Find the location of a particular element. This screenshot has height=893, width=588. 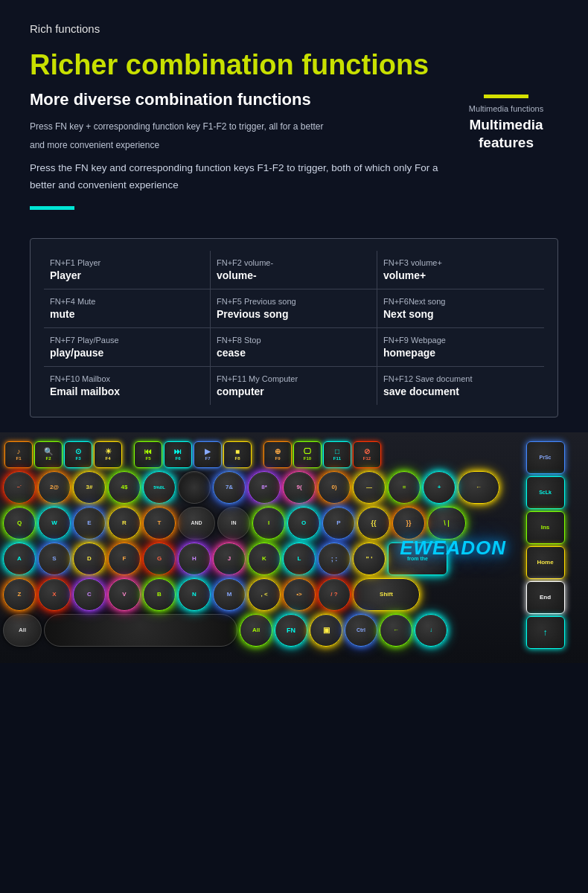

key-o: O is located at coordinates (304, 523).